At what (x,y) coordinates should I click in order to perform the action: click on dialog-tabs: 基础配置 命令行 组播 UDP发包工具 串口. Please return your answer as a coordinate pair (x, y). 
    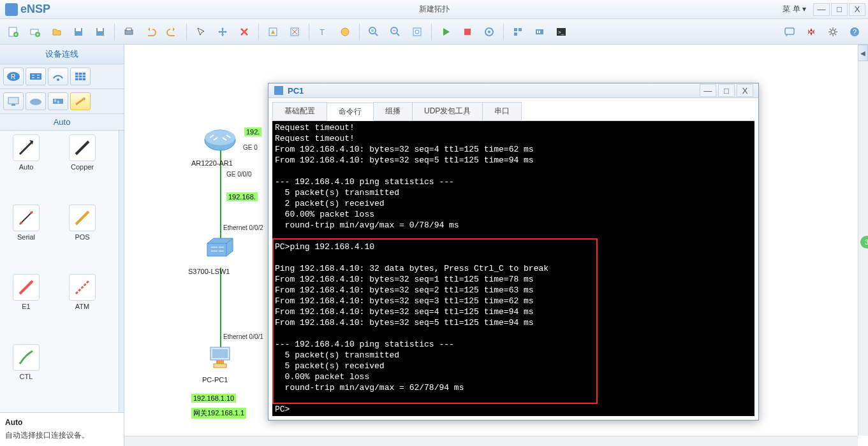
    Looking at the image, I should click on (513, 112).